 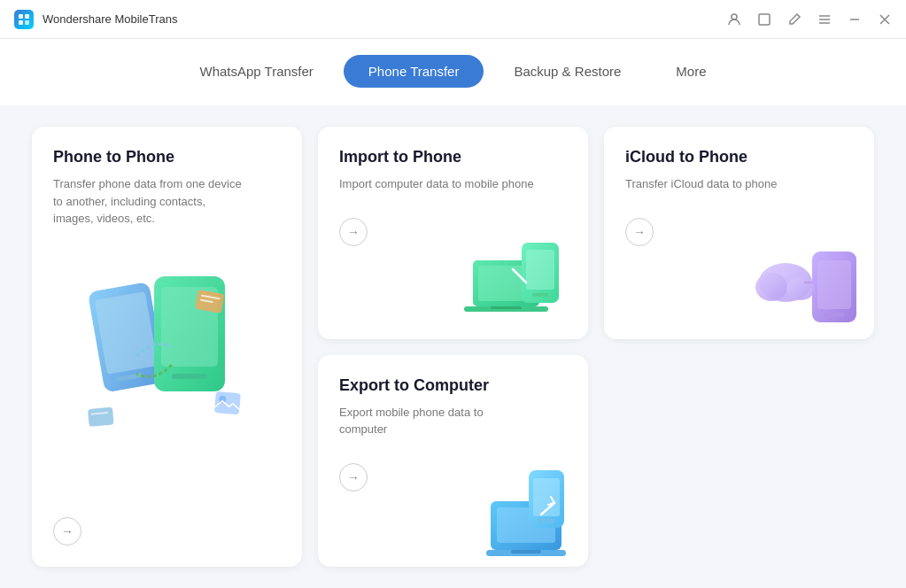 What do you see at coordinates (809, 284) in the screenshot?
I see `icloud-illustration` at bounding box center [809, 284].